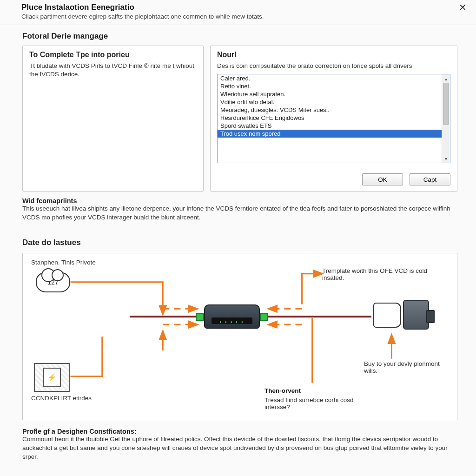  Describe the element at coordinates (232, 317) in the screenshot. I see `device-body` at that location.